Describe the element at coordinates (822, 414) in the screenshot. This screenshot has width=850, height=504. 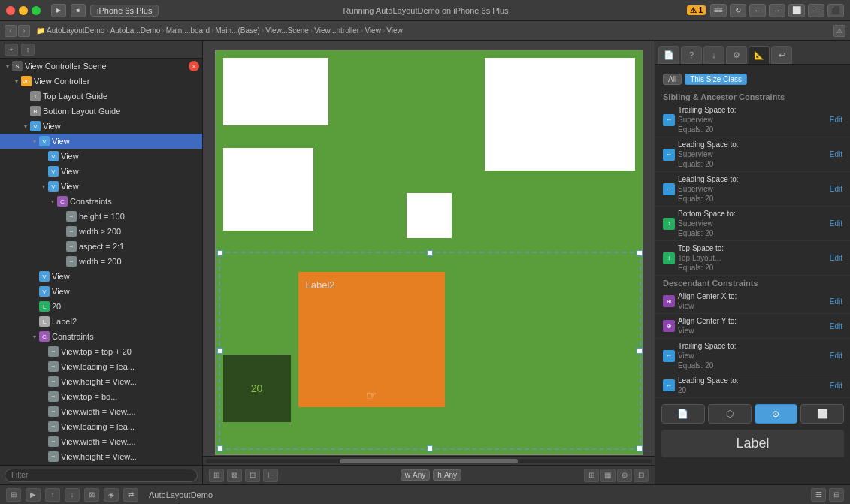
I see `ip-square-btn: ⬜` at that location.